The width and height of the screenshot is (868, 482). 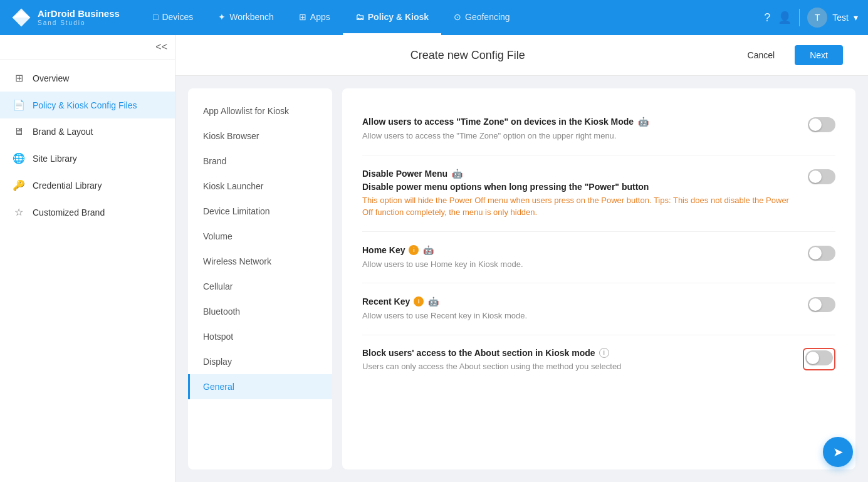 I want to click on logo-icon, so click(x=21, y=18).